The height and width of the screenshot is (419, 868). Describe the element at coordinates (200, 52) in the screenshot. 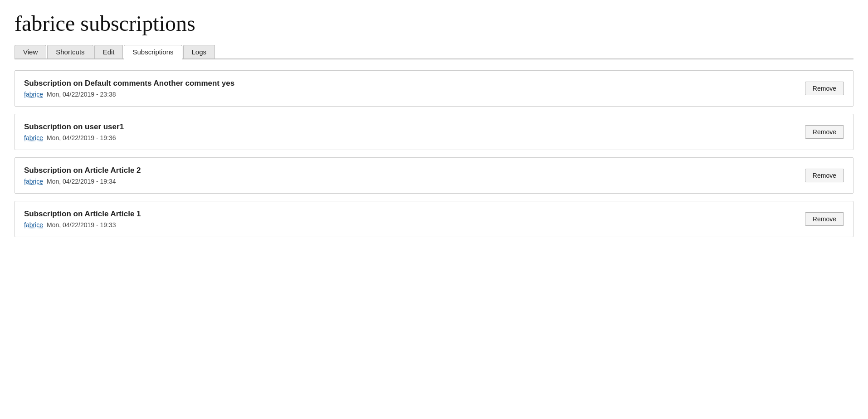

I see `tab-logs: Logs` at that location.